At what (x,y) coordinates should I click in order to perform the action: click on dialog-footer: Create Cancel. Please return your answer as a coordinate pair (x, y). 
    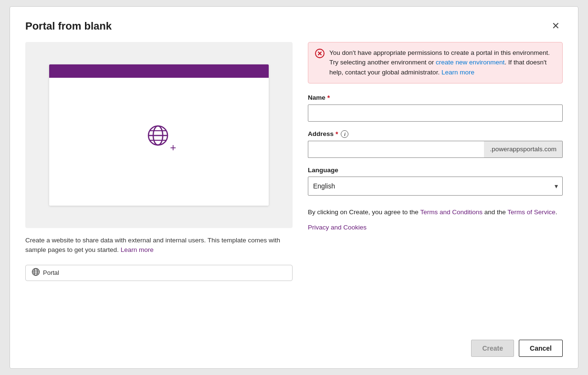
    Looking at the image, I should click on (435, 344).